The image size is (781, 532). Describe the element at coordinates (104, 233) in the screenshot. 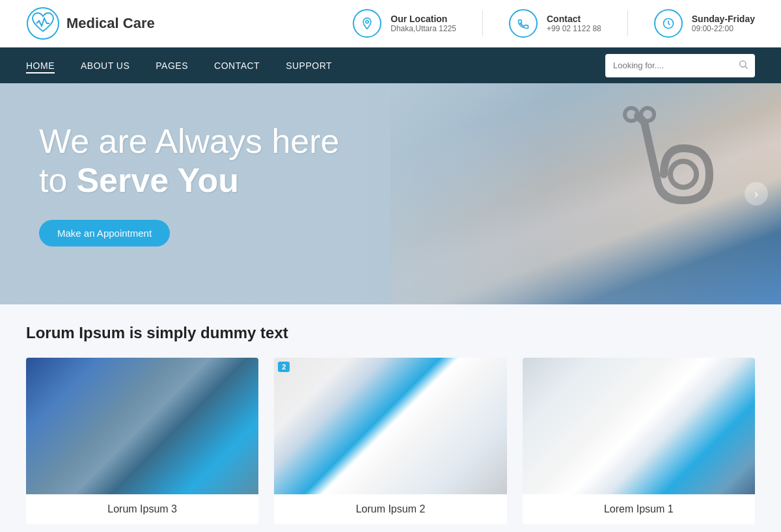

I see `appointment-button: Make an Appointment` at that location.